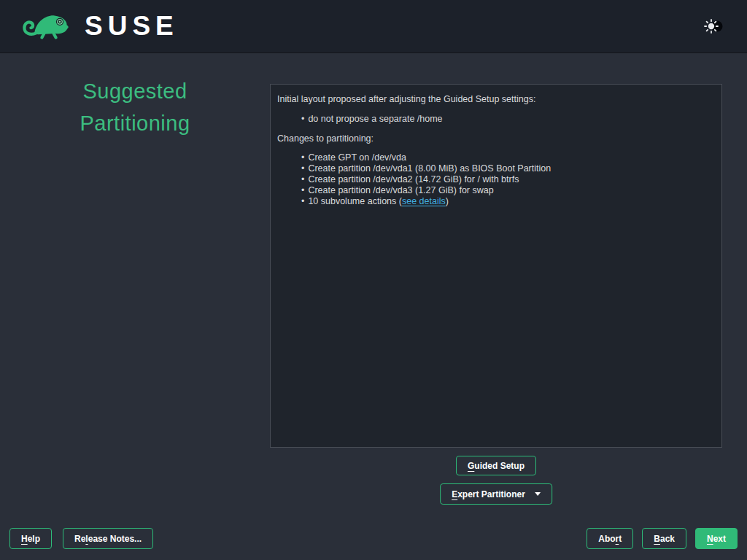 This screenshot has width=747, height=560. Describe the element at coordinates (135, 123) in the screenshot. I see `page-title-line2: Partitioning` at that location.